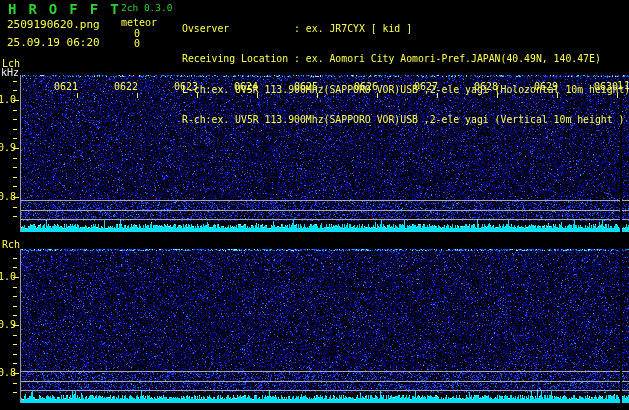 Image resolution: width=629 pixels, height=410 pixels. What do you see at coordinates (8, 148) in the screenshot?
I see `lch-scale-0_9: 0.9` at bounding box center [8, 148].